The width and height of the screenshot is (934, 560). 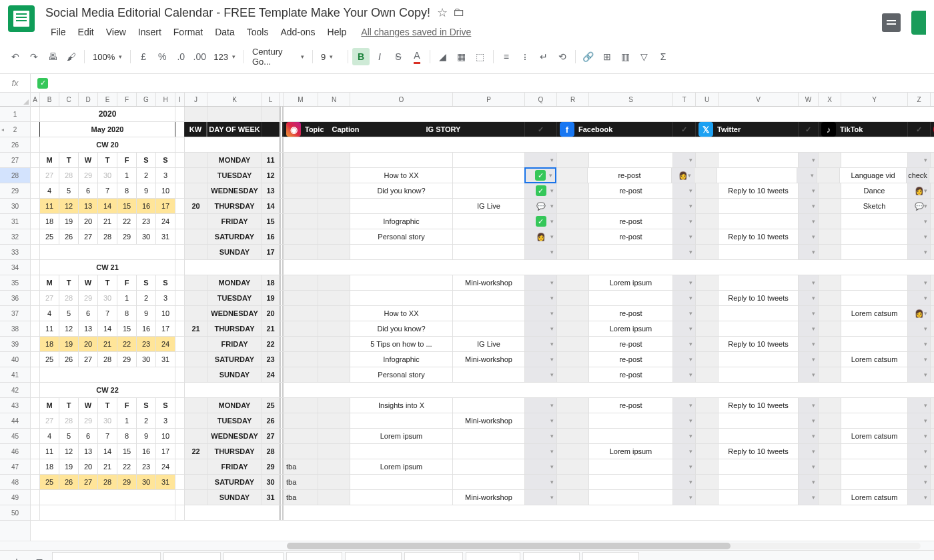 I want to click on formula-input: ✓, so click(x=43, y=83).